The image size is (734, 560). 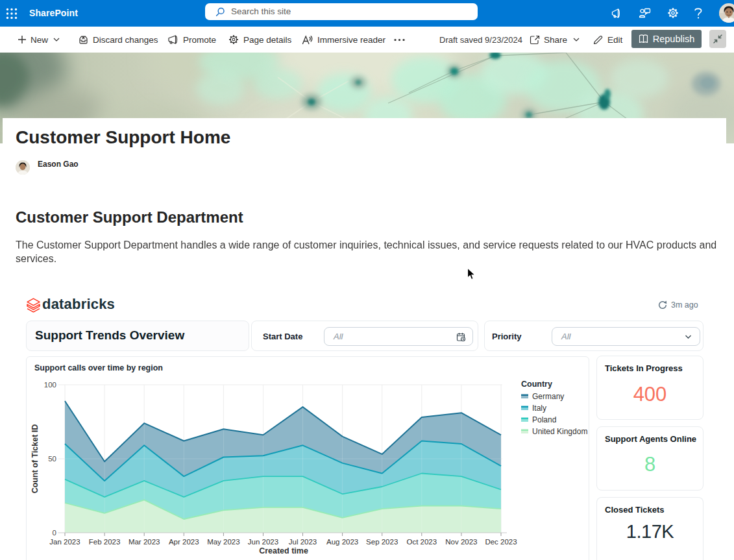 What do you see at coordinates (184, 542) in the screenshot?
I see `svg-text: Apr 2023` at bounding box center [184, 542].